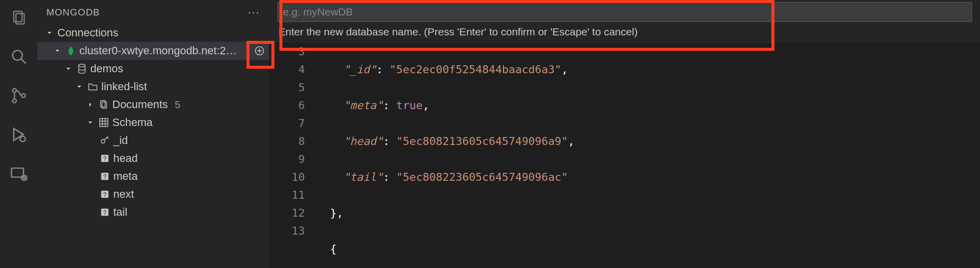 The height and width of the screenshot is (268, 980). What do you see at coordinates (153, 87) in the screenshot?
I see `collection-item: linked-list` at bounding box center [153, 87].